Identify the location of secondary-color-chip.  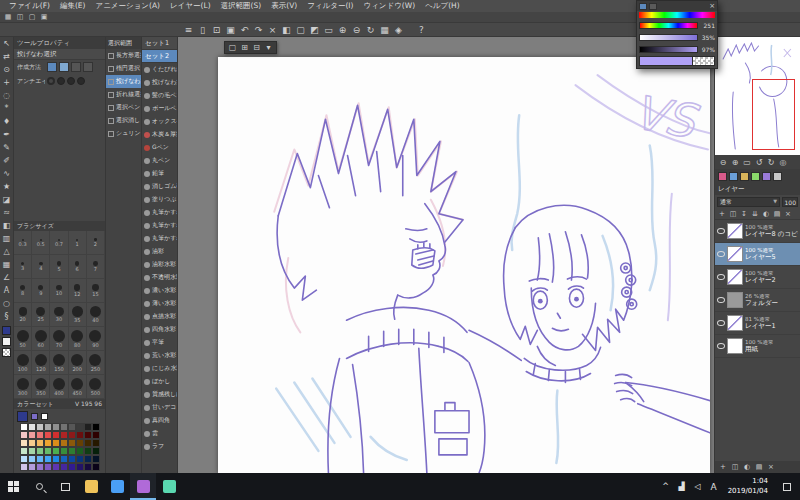
(34, 416).